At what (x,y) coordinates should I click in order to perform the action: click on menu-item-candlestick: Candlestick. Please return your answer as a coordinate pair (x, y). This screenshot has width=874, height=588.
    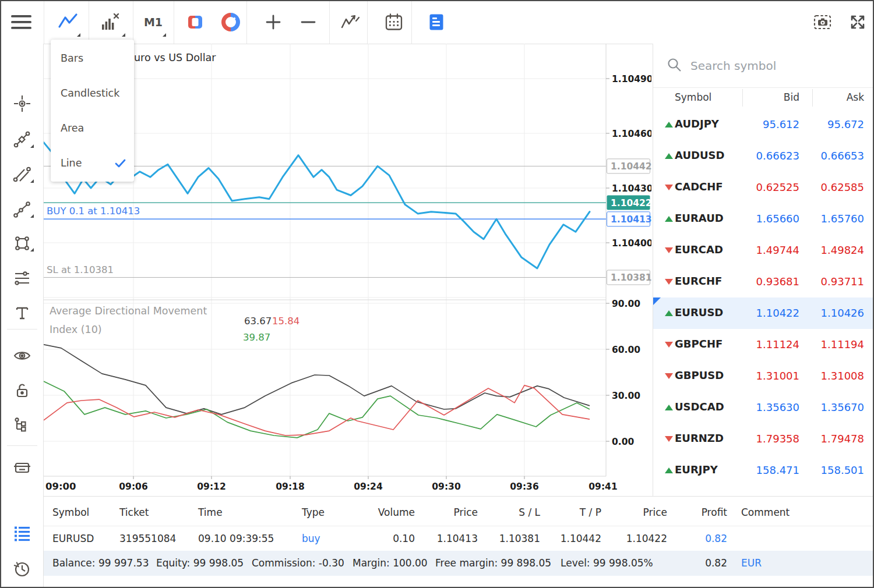
    Looking at the image, I should click on (92, 93).